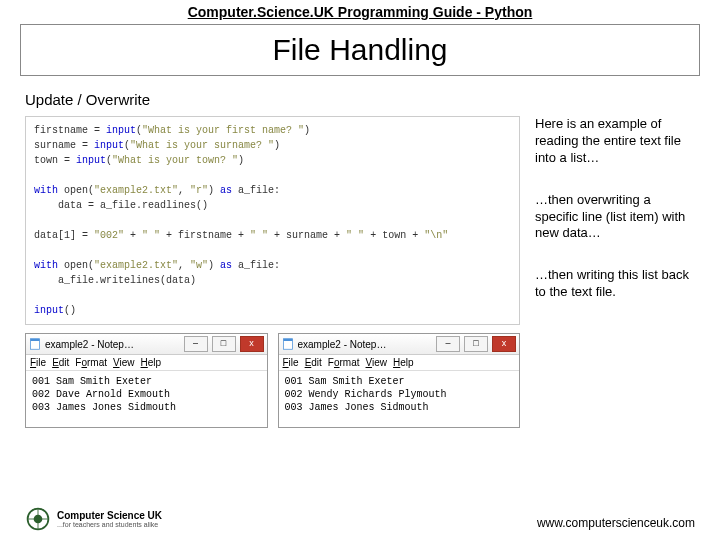 The width and height of the screenshot is (720, 540). Describe the element at coordinates (615, 142) in the screenshot. I see `explain-p1: Here is an example of reading the entire…` at that location.